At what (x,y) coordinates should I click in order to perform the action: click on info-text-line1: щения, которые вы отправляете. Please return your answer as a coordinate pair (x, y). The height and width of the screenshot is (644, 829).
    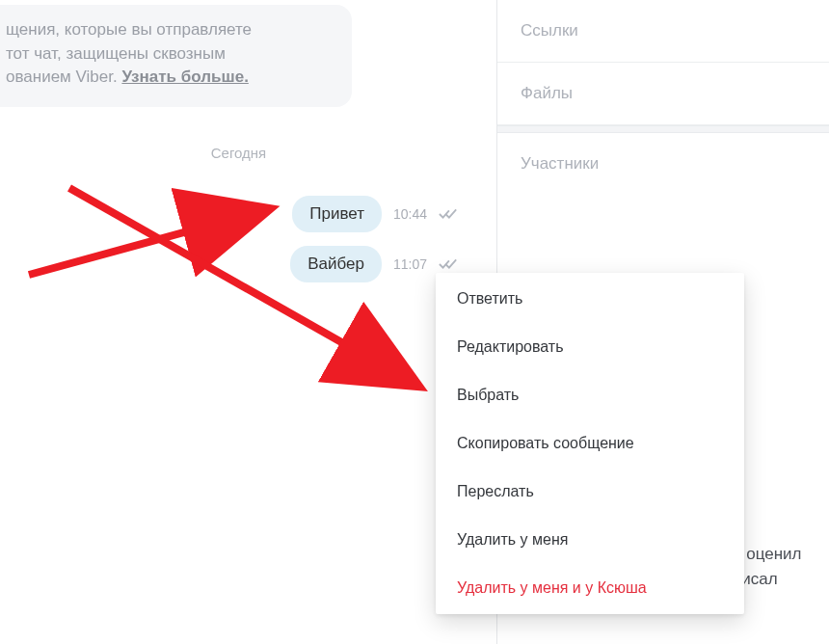
    Looking at the image, I should click on (129, 29).